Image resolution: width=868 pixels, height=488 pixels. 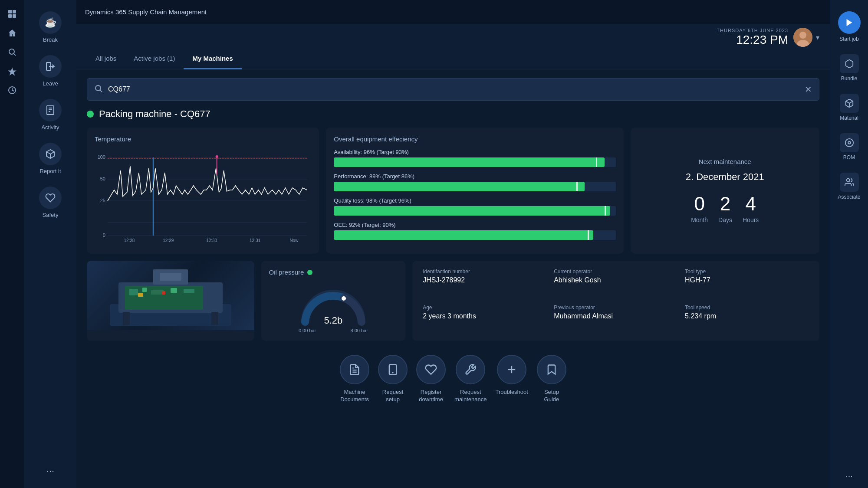 I want to click on topbar: Dynamics 365 Supply Chain Management, so click(x=453, y=12).